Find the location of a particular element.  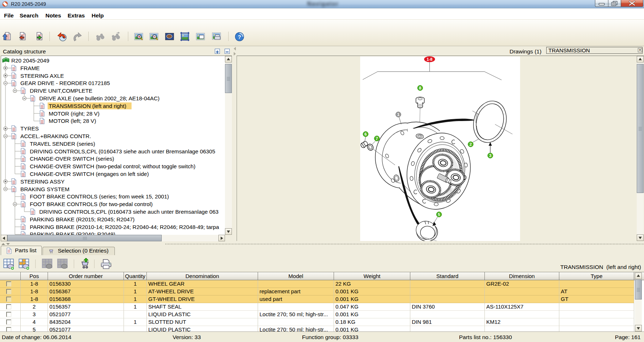

svg-text: TYRES is located at coordinates (30, 129).